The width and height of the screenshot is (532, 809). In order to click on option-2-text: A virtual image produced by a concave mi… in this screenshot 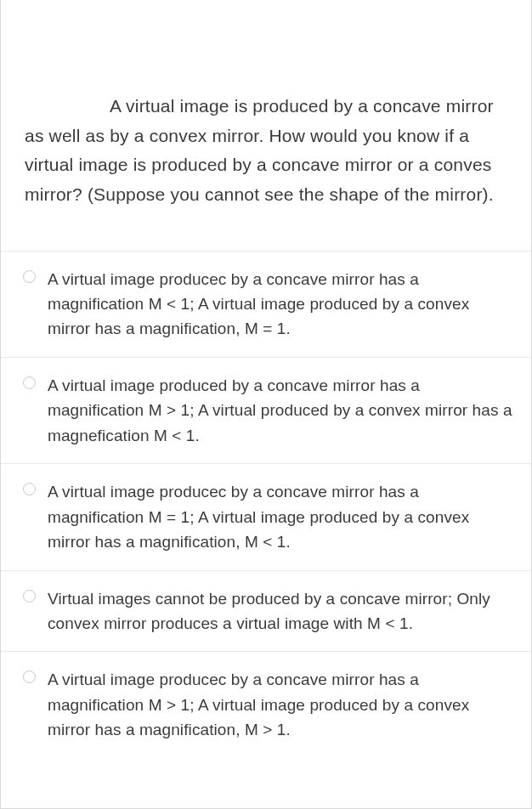, I will do `click(280, 410)`.